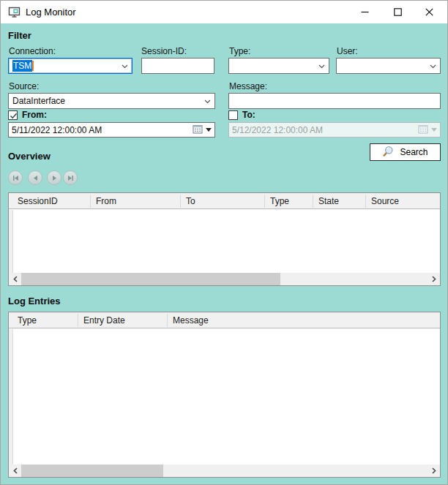 This screenshot has height=485, width=448. What do you see at coordinates (35, 178) in the screenshot?
I see `nav-previous-button` at bounding box center [35, 178].